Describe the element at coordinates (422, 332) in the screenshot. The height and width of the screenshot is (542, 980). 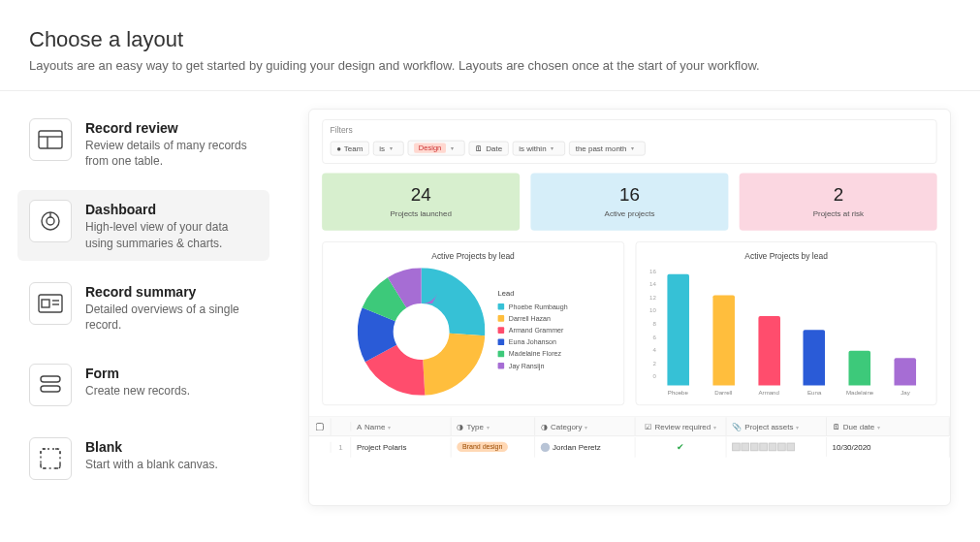
I see `donut-chart` at that location.